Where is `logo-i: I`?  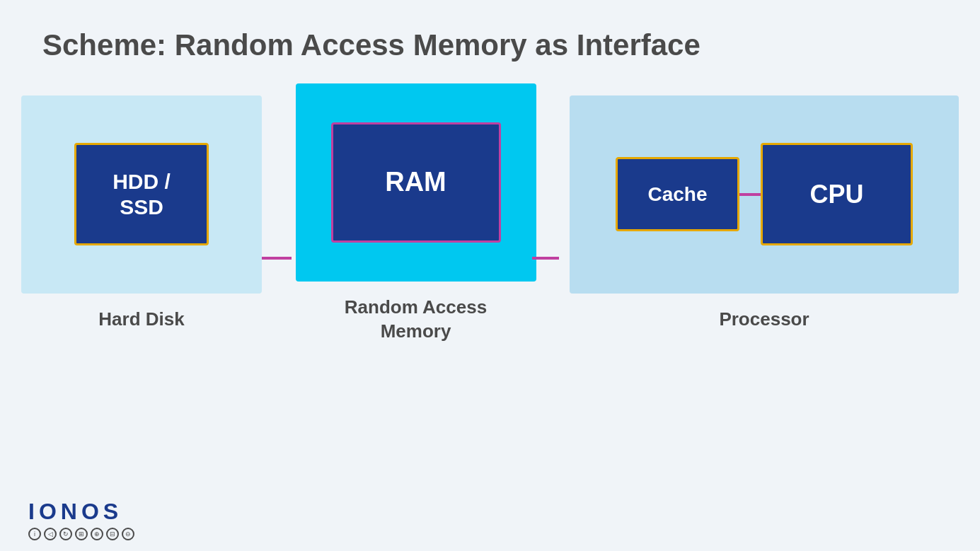 logo-i: I is located at coordinates (33, 512).